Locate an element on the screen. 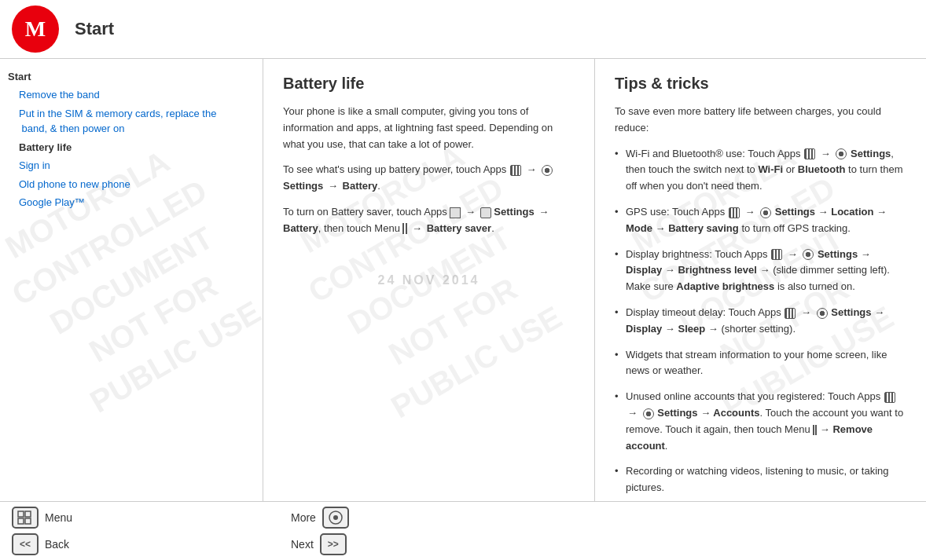 This screenshot has width=926, height=560. back-button: << Back is located at coordinates (143, 544).